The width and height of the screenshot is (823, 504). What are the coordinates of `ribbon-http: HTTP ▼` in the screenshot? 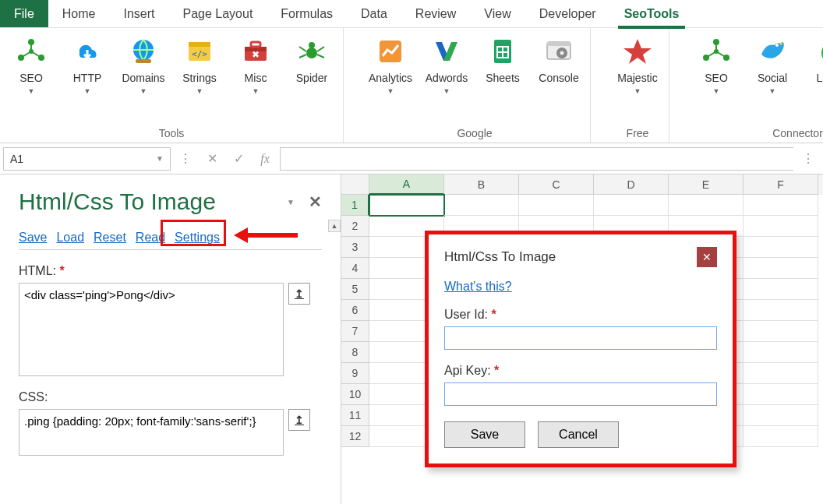 It's located at (87, 64).